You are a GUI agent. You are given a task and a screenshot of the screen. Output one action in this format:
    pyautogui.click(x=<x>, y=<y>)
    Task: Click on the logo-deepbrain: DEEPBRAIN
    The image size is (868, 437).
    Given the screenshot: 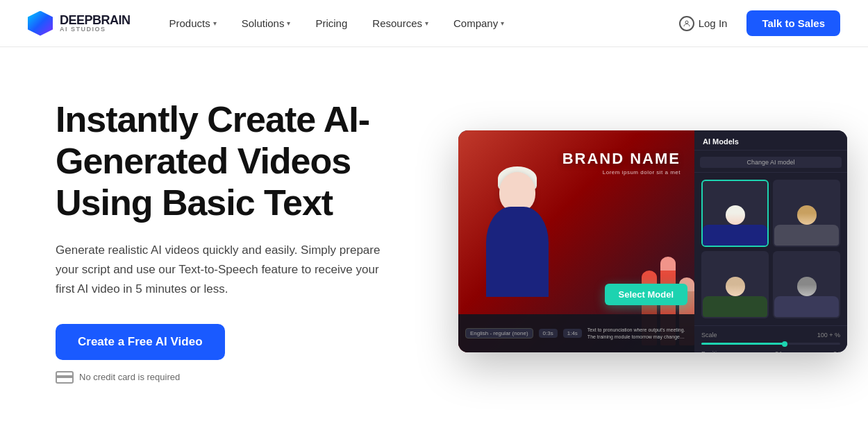 What is the action you would take?
    pyautogui.click(x=95, y=20)
    